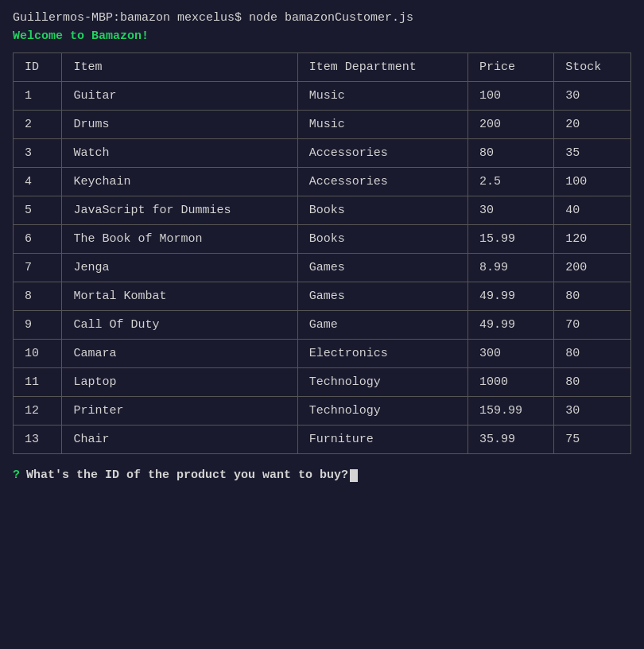 The width and height of the screenshot is (644, 649). I want to click on col-header-price: Price, so click(510, 68).